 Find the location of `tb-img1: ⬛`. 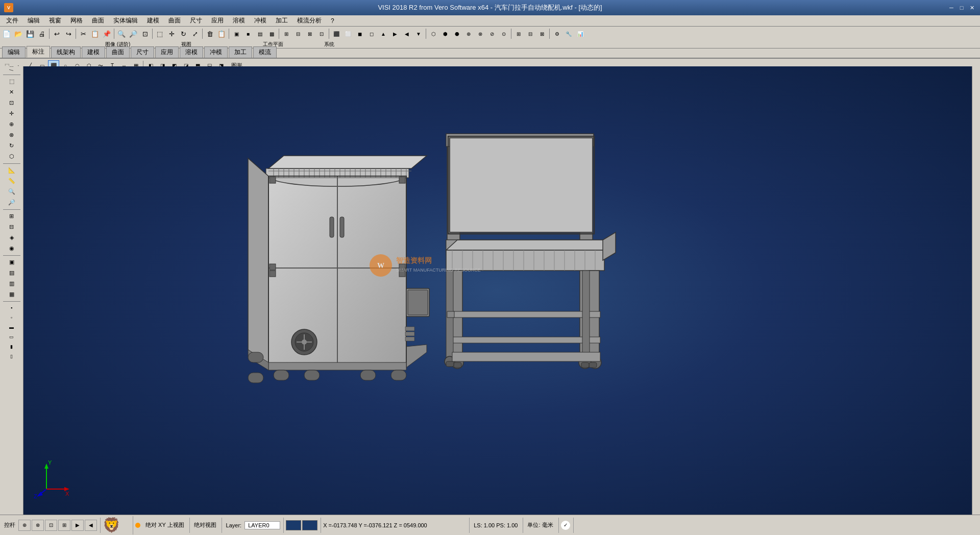

tb-img1: ⬛ is located at coordinates (336, 34).